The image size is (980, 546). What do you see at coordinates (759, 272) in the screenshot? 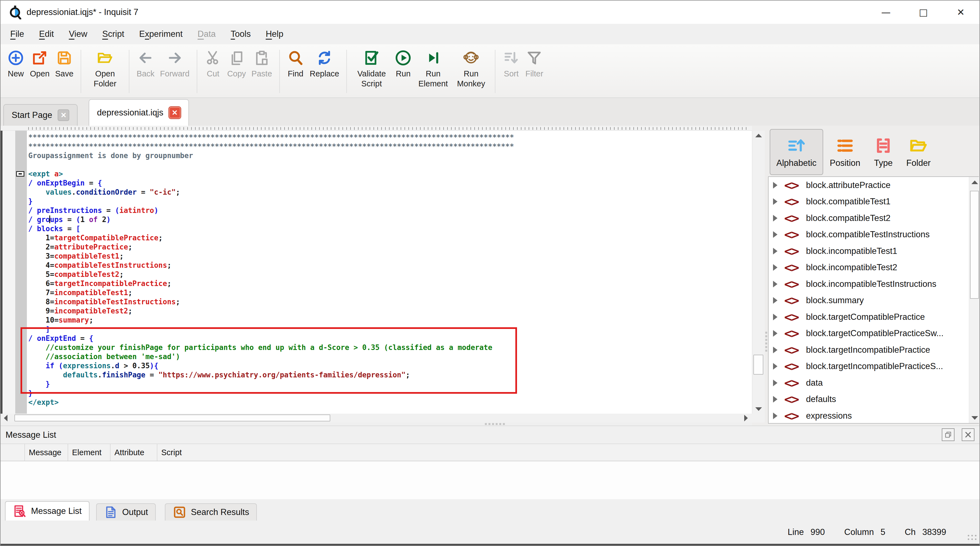
I see `editor-vertical-scrollbar` at bounding box center [759, 272].